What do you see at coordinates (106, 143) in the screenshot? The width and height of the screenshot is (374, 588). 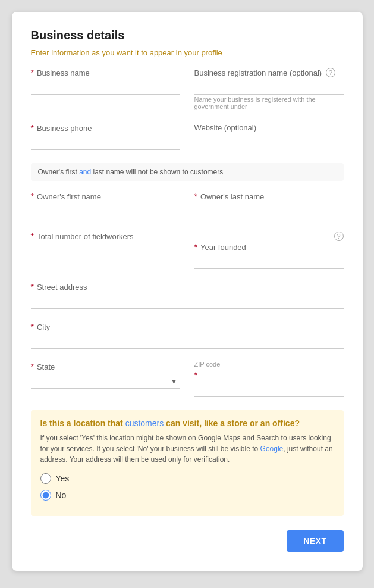 I see `business-phone-input` at bounding box center [106, 143].